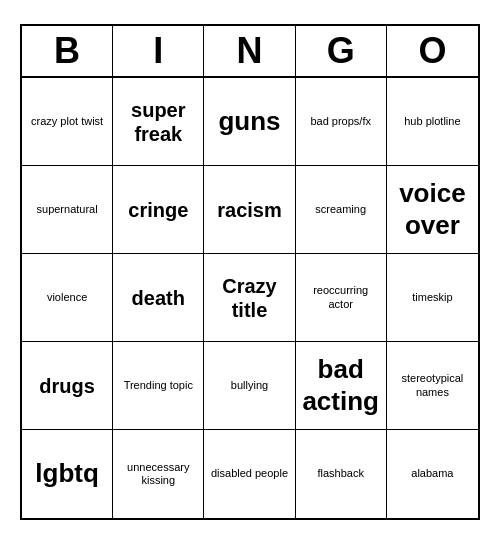 This screenshot has height=544, width=500. What do you see at coordinates (158, 298) in the screenshot?
I see `bingo-cell-text: death` at bounding box center [158, 298].